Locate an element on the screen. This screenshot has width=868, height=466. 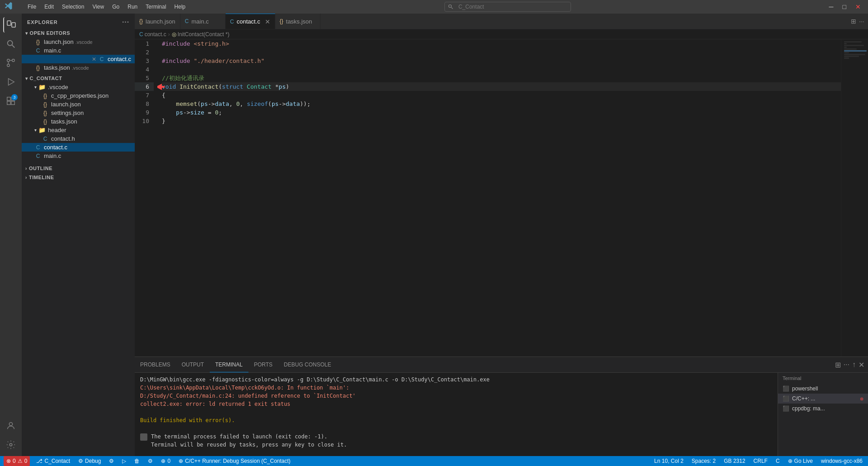
menu-go: Go is located at coordinates (116, 7).